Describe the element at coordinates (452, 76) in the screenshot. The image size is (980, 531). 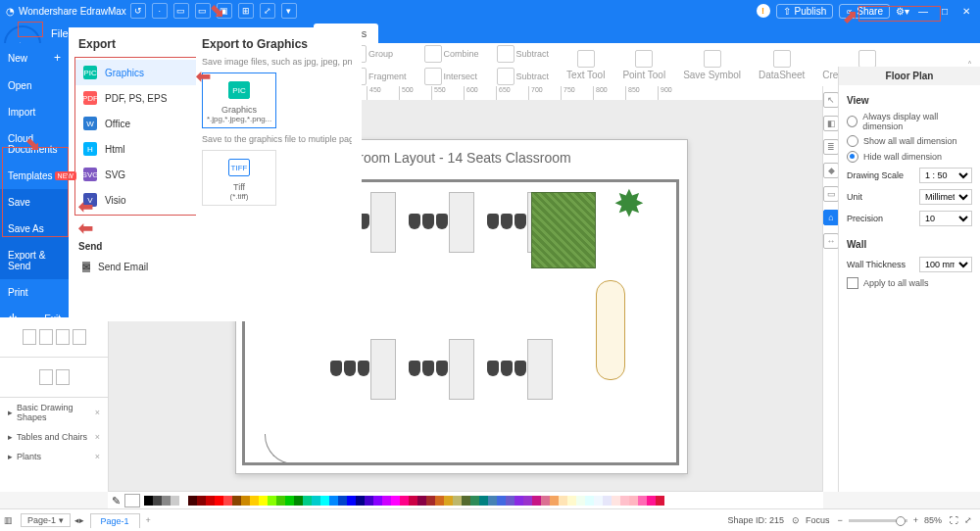
I see `ribbon-intersect: Intersect` at that location.